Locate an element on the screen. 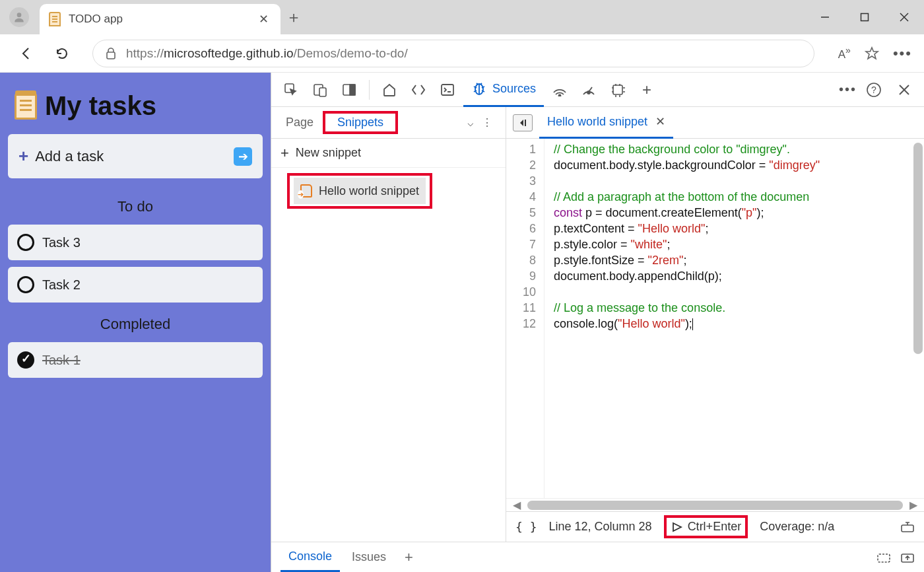 This screenshot has width=924, height=572. more-tabs-icon: + is located at coordinates (647, 90).